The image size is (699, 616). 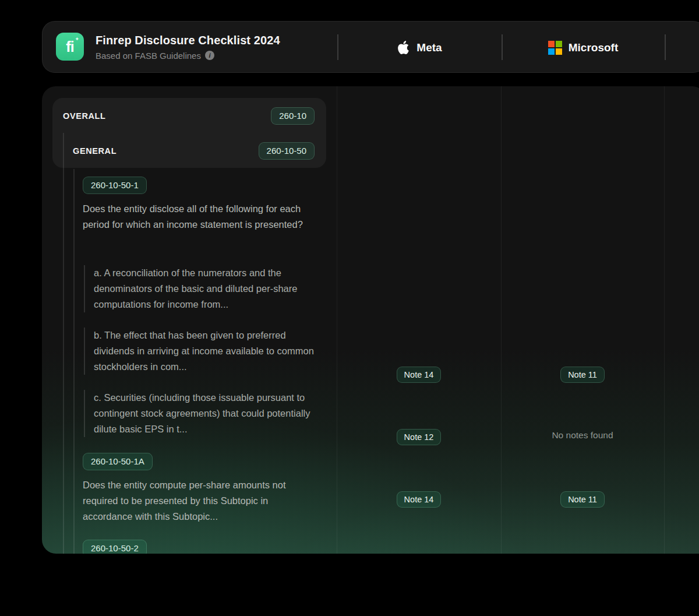 What do you see at coordinates (583, 48) in the screenshot?
I see `column-header-microsoft: Microsoft` at bounding box center [583, 48].